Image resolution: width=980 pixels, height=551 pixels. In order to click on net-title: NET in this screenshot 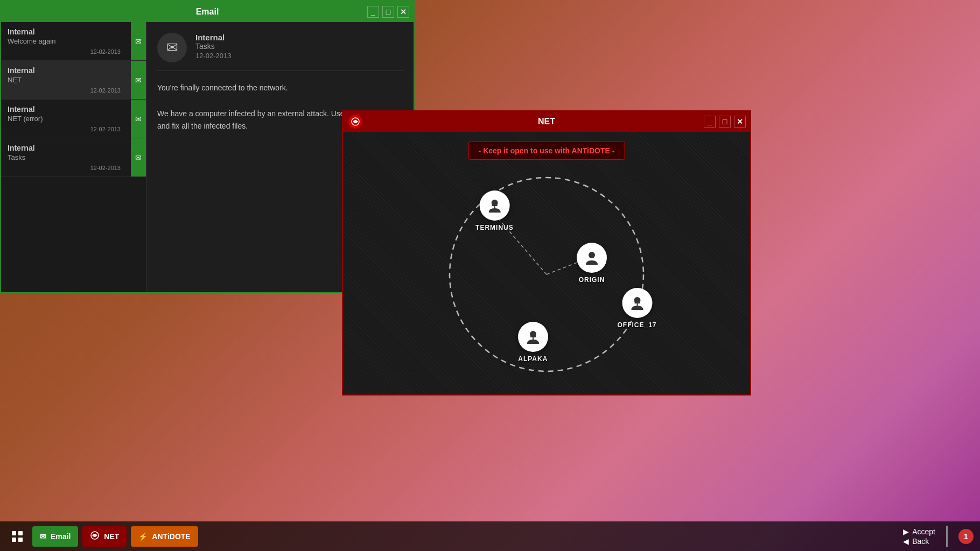, I will do `click(547, 122)`.